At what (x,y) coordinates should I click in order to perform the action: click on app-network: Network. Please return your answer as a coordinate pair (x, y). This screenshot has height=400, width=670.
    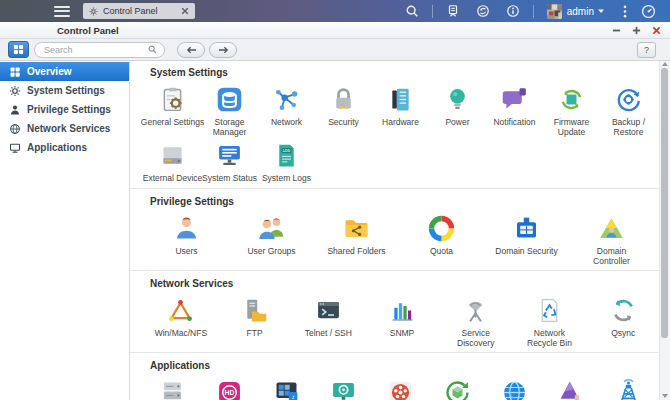
    Looking at the image, I should click on (286, 111).